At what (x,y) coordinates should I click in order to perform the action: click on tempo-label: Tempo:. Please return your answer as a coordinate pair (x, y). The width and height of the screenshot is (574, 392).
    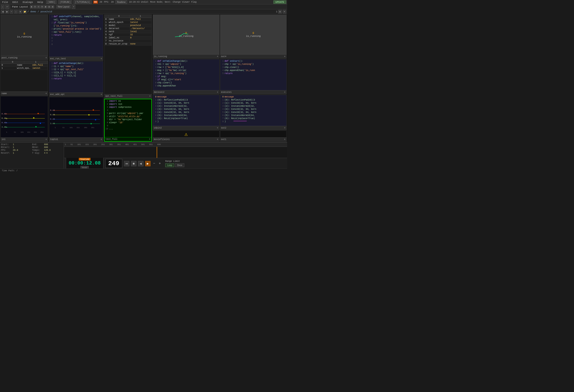
    Looking at the image, I should click on (38, 150).